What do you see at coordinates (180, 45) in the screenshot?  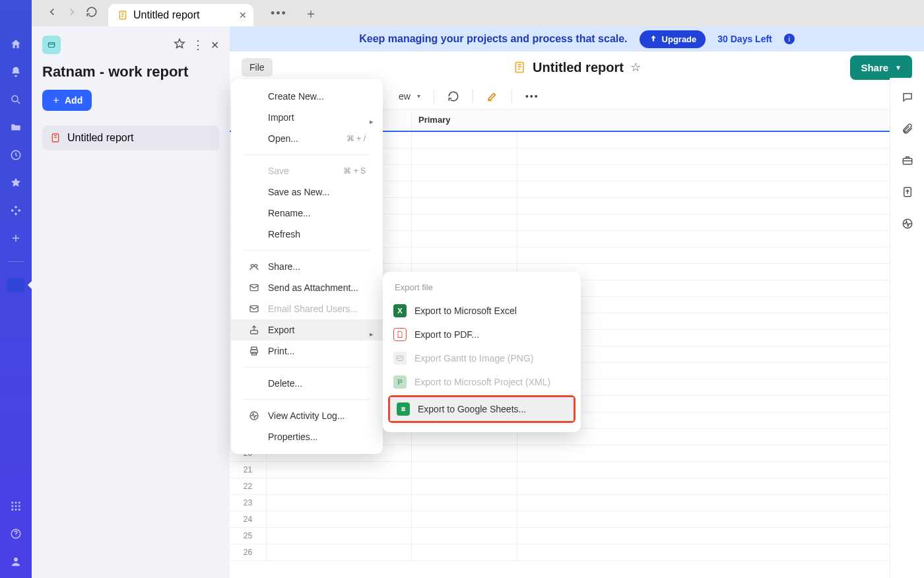 I see `favorite-icon` at bounding box center [180, 45].